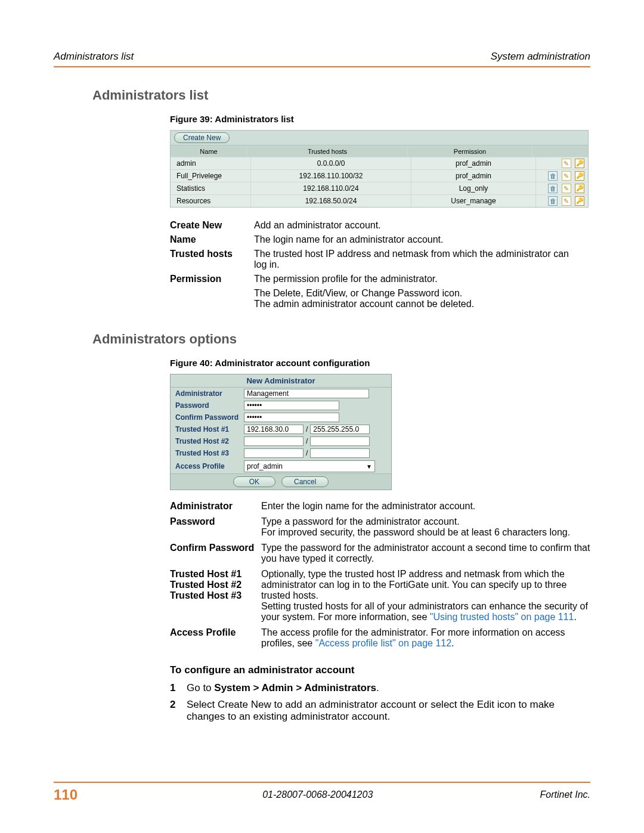 This screenshot has width=644, height=833. Describe the element at coordinates (379, 188) in the screenshot. I see `table-row: Statistics 192.168.110.0/24 Log_only` at that location.